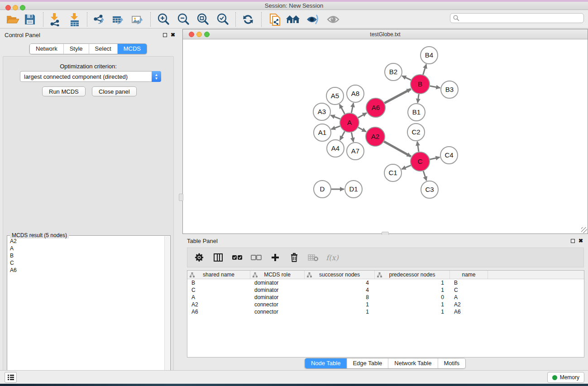 Image resolution: width=588 pixels, height=386 pixels. Describe the element at coordinates (420, 84) in the screenshot. I see `node-B: B` at that location.